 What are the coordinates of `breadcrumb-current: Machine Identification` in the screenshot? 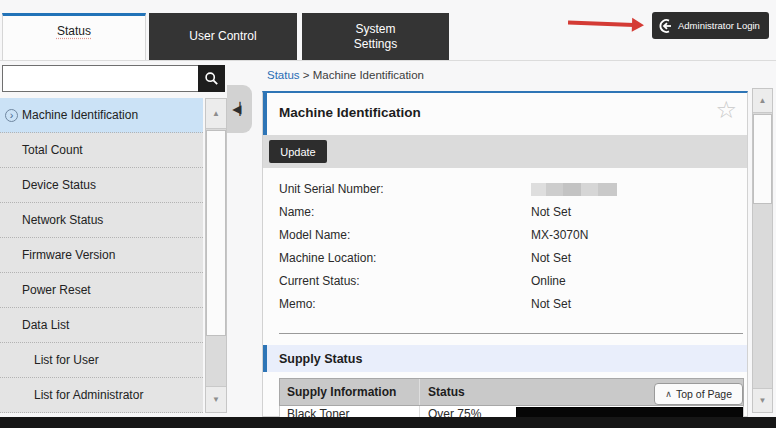 It's located at (368, 75).